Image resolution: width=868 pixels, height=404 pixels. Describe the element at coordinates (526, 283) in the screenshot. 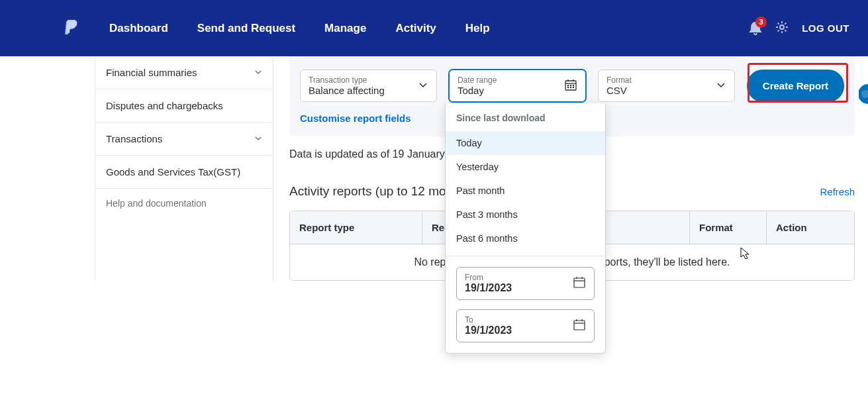

I see `date-from-input: From 19/1/2023` at that location.